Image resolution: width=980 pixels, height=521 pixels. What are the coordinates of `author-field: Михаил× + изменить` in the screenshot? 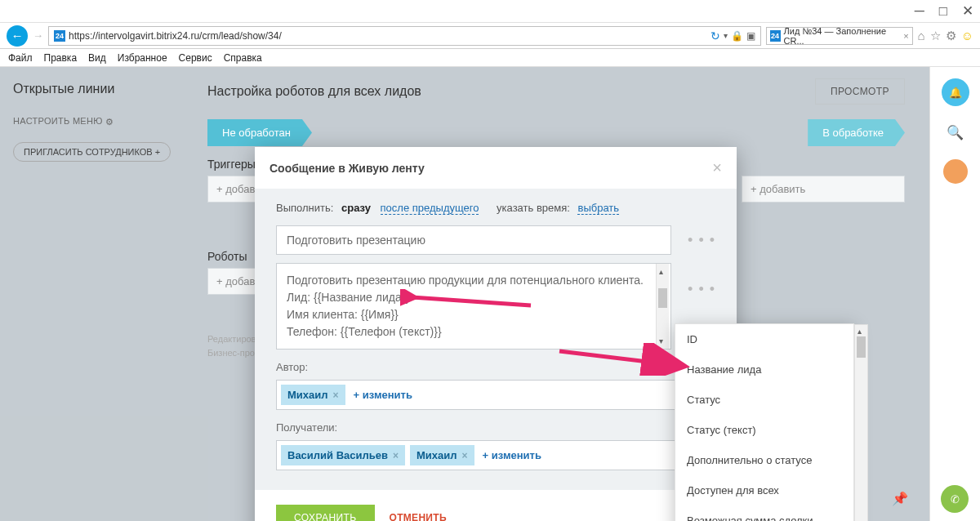 It's located at (496, 395).